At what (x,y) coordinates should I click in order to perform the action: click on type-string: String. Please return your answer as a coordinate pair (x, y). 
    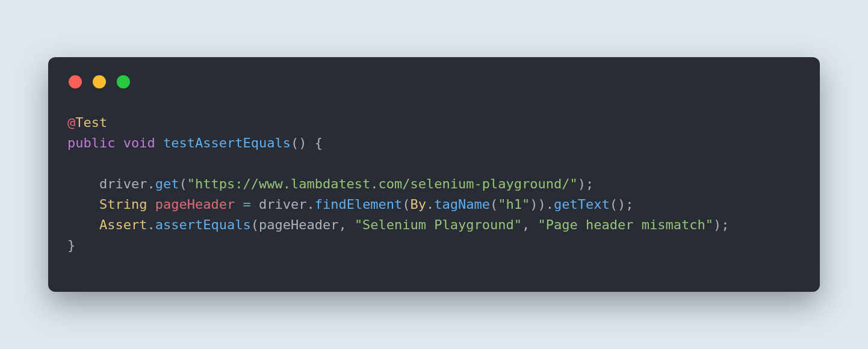
    Looking at the image, I should click on (123, 205).